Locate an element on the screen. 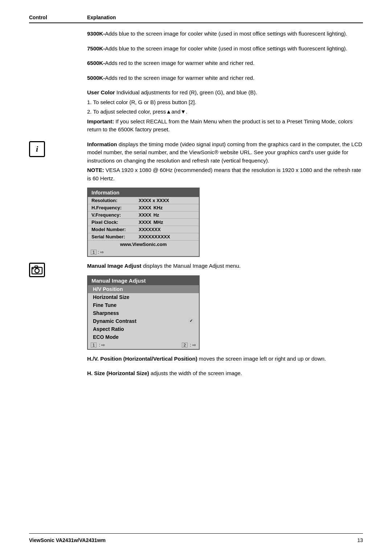 This screenshot has height=554, width=392. info-model-row: Model Number: XXXXXXX is located at coordinates (143, 230).